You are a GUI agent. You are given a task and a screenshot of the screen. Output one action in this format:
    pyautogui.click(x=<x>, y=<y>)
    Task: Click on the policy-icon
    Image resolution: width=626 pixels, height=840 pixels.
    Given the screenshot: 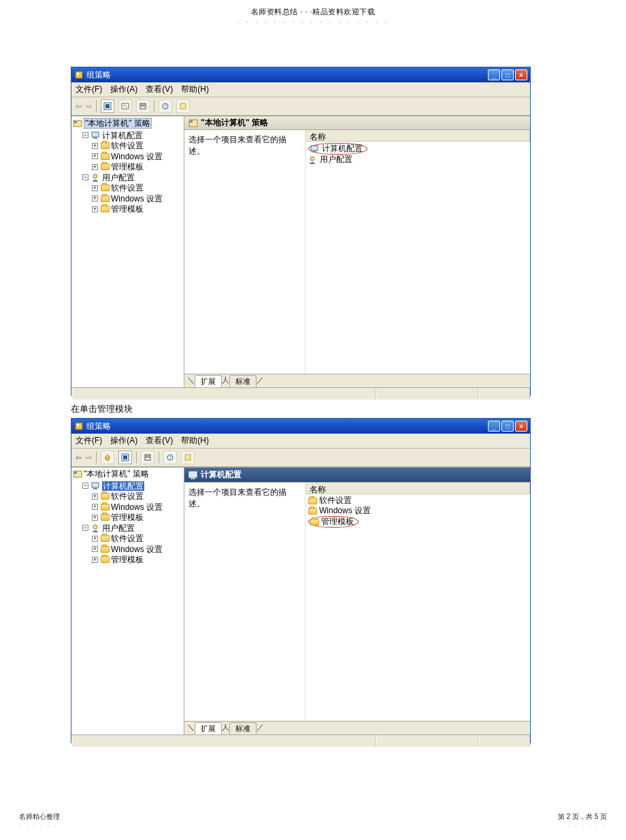 What is the action you would take?
    pyautogui.click(x=193, y=123)
    